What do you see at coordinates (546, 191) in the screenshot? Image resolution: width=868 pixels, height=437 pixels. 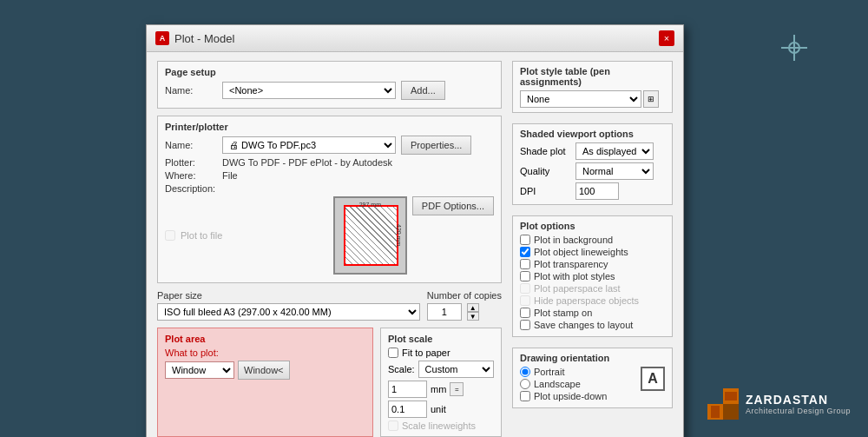 I see `dpi-label: DPI` at bounding box center [546, 191].